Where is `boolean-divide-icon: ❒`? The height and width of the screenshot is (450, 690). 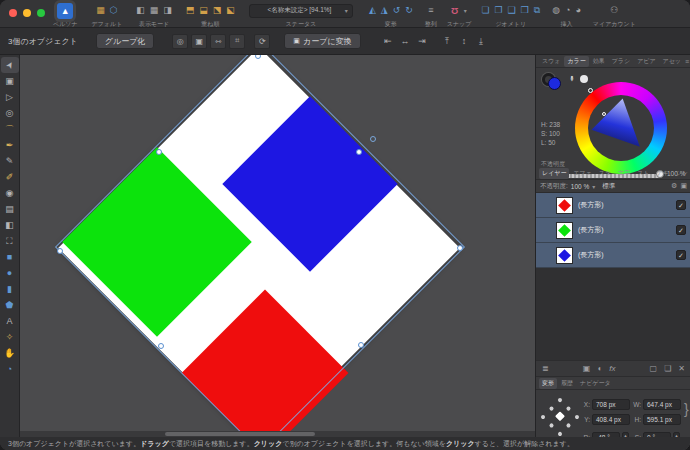 boolean-divide-icon: ❒ is located at coordinates (525, 10).